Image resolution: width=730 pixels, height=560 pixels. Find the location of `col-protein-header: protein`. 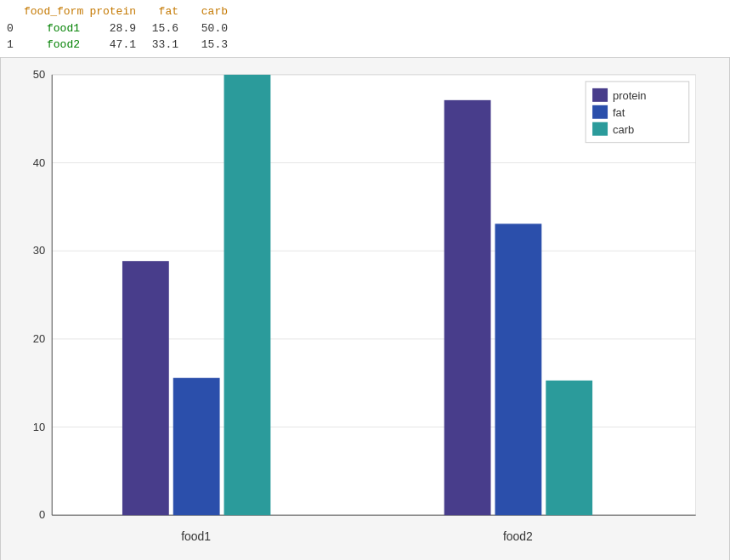

col-protein-header: protein is located at coordinates (113, 12).